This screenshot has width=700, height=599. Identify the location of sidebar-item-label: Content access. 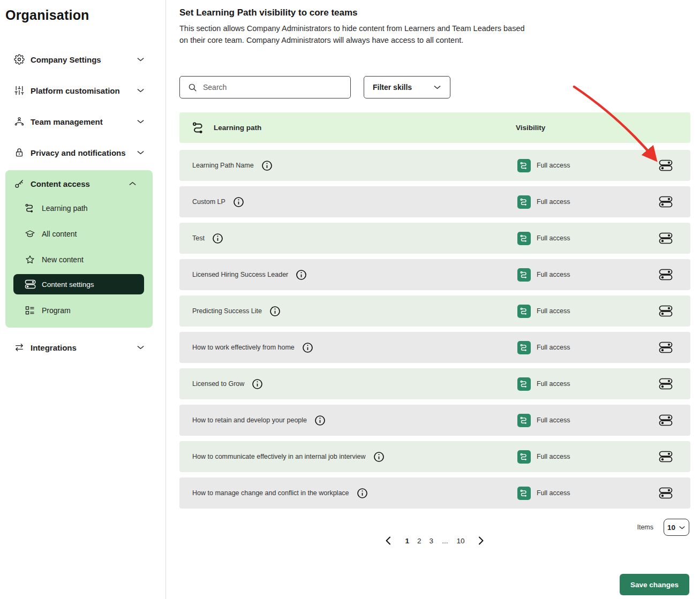
(60, 184).